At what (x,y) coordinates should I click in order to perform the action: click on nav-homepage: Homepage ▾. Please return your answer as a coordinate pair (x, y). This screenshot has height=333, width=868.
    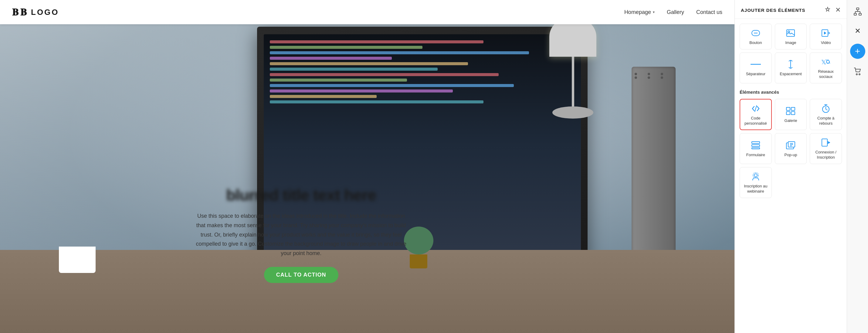
    Looking at the image, I should click on (640, 12).